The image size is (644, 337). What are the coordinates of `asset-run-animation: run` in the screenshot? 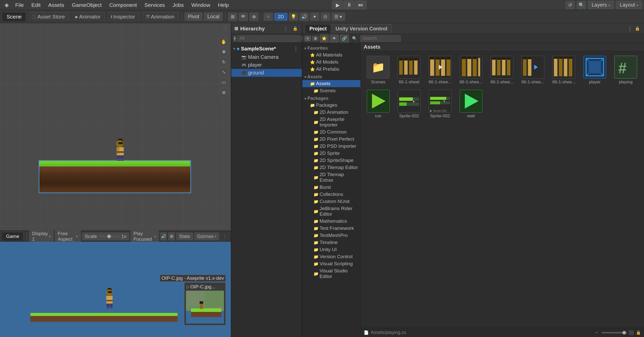 It's located at (378, 104).